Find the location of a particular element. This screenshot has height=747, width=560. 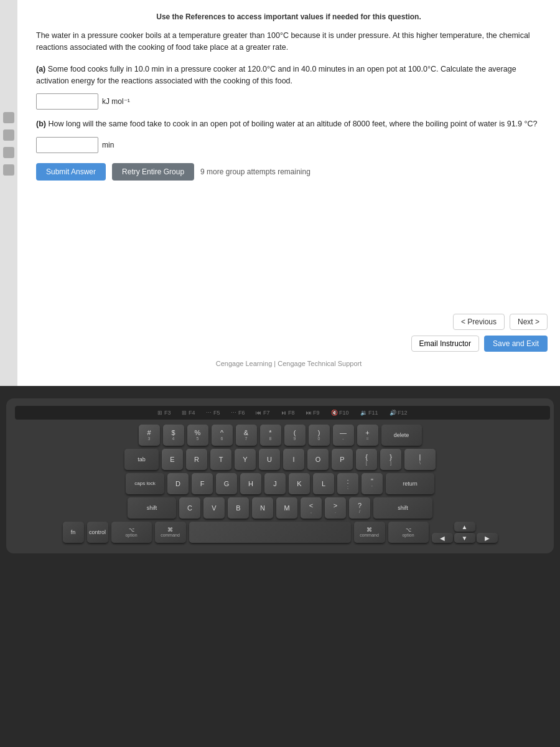

key-o: O is located at coordinates (318, 459).